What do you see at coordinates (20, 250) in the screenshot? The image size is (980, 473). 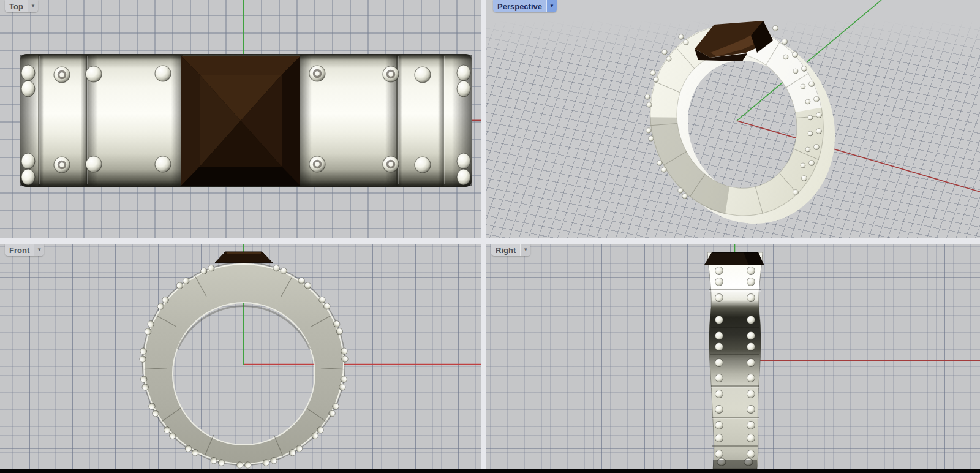 I see `viewport-title: Front` at bounding box center [20, 250].